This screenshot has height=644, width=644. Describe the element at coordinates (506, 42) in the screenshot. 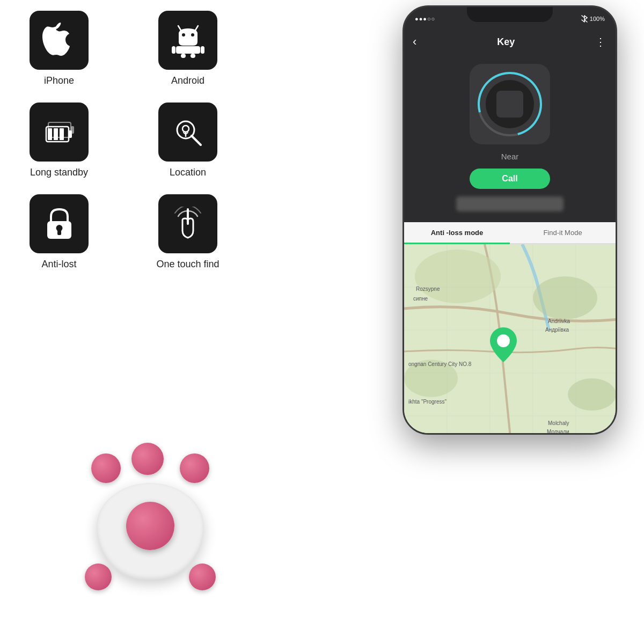

I see `app-title: Key` at that location.